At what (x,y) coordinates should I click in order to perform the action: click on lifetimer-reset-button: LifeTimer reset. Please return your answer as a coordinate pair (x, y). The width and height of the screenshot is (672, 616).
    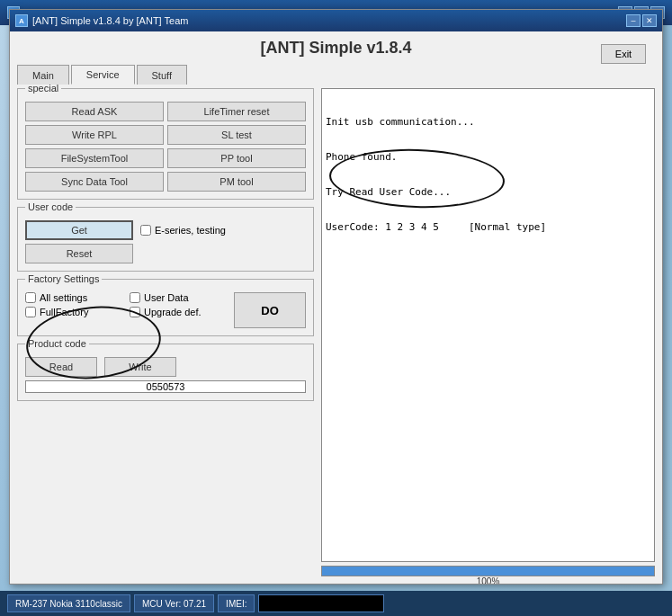
    Looking at the image, I should click on (237, 112).